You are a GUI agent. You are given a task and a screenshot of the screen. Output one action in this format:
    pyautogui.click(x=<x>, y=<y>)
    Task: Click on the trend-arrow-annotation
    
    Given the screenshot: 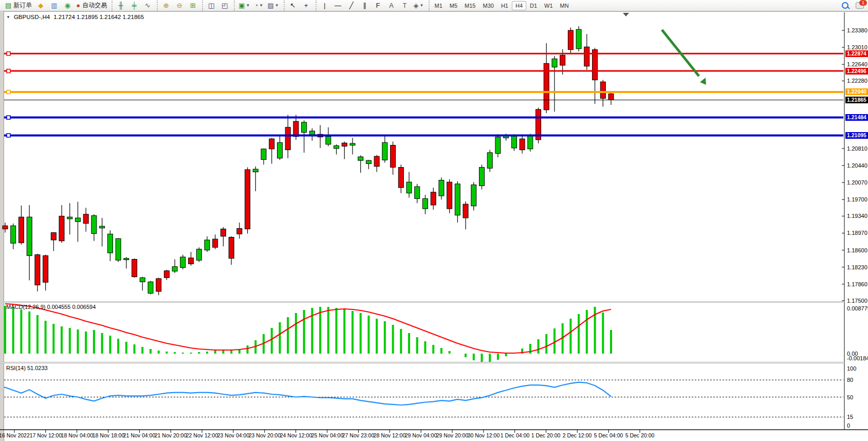 What is the action you would take?
    pyautogui.click(x=684, y=58)
    